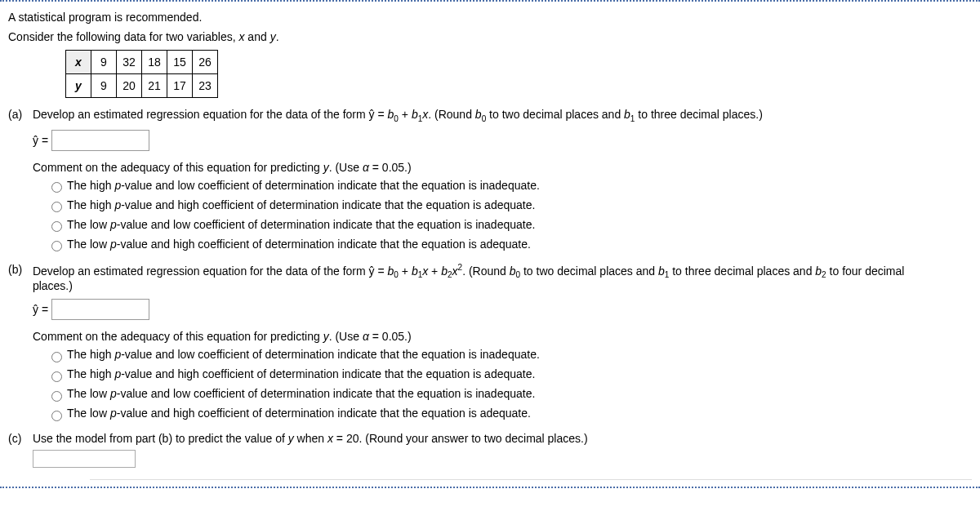 Image resolution: width=980 pixels, height=529 pixels. What do you see at coordinates (444, 270) in the screenshot?
I see `b2: b` at bounding box center [444, 270].